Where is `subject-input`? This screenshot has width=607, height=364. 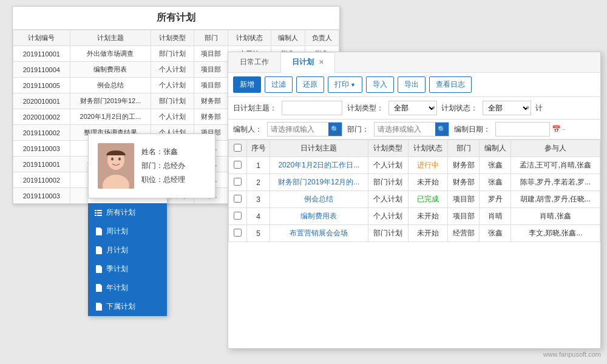 subject-input is located at coordinates (312, 108).